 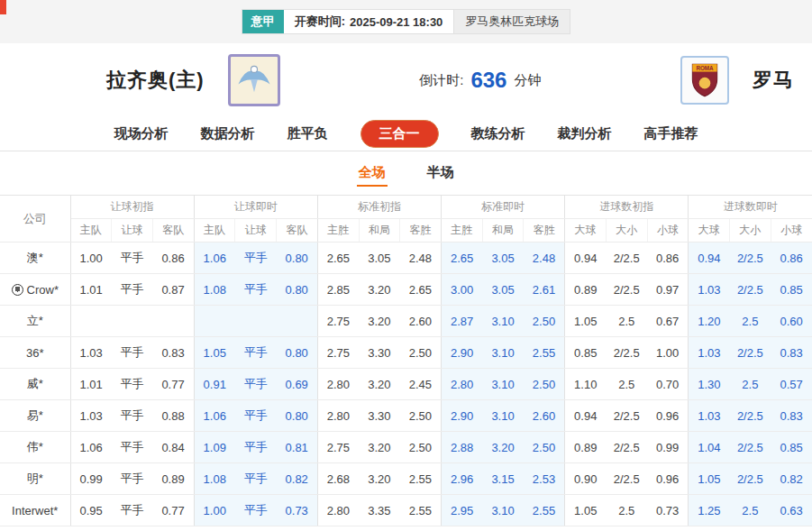 What do you see at coordinates (308, 133) in the screenshot?
I see `nav-item-3: 胜平负` at bounding box center [308, 133].